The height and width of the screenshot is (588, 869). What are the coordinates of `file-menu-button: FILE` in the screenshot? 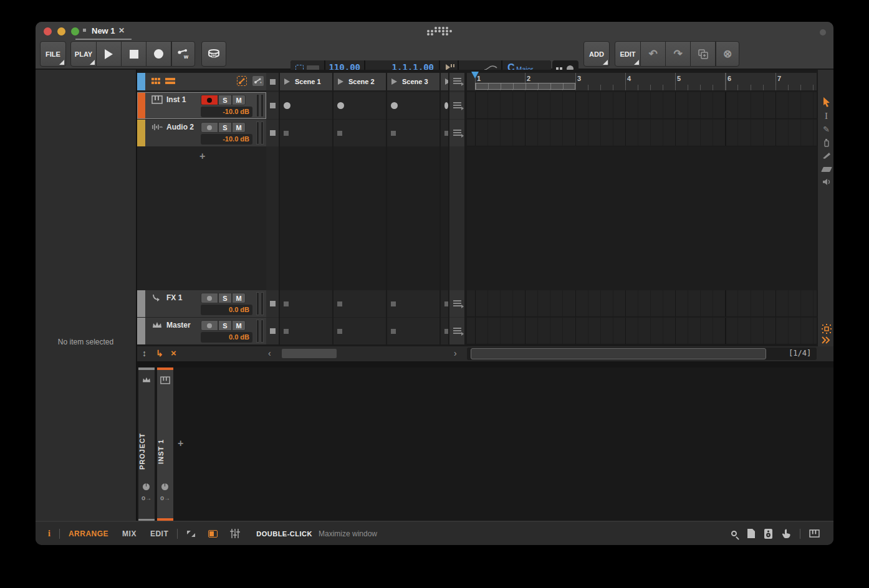 It's located at (53, 54).